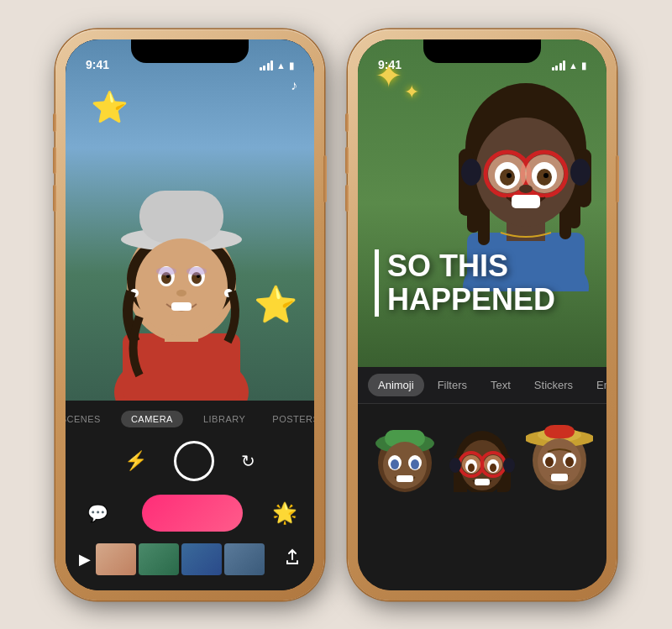 The width and height of the screenshot is (672, 629). What do you see at coordinates (109, 107) in the screenshot?
I see `star-decoration-left: ⭐` at bounding box center [109, 107].